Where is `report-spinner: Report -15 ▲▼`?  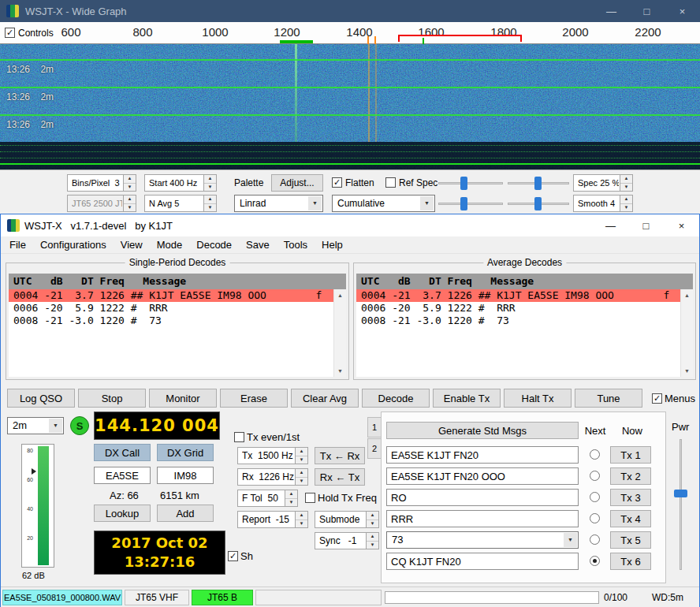
report-spinner: Report -15 ▲▼ is located at coordinates (273, 519).